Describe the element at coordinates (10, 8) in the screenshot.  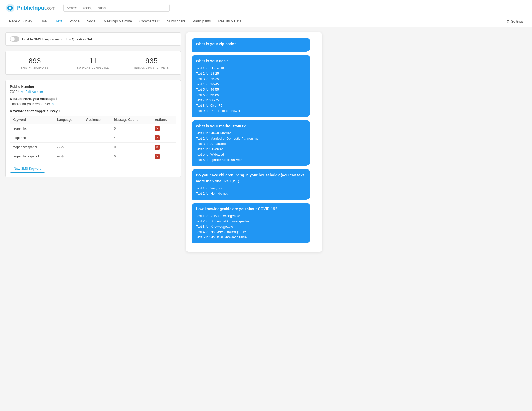
I see `logo-icon` at that location.